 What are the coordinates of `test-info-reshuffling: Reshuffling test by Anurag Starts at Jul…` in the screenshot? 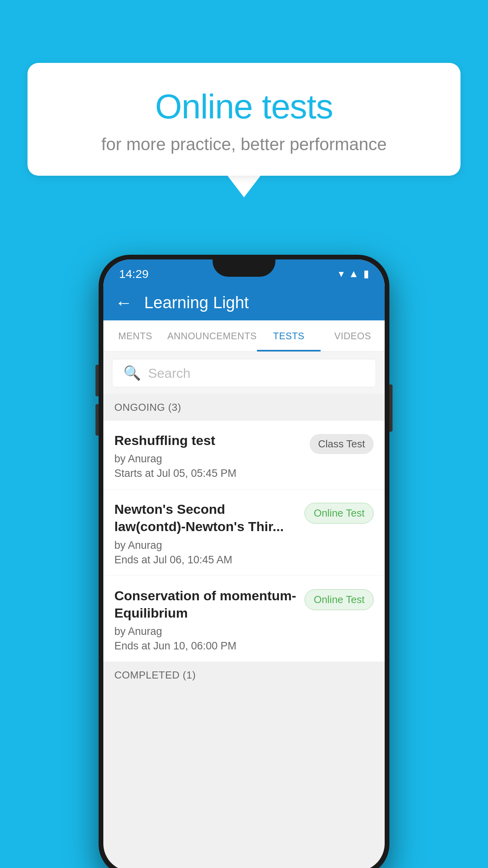 It's located at (209, 456).